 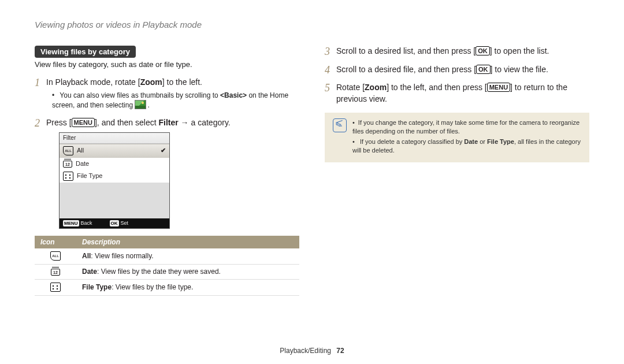 I want to click on note-box: If you change the category, it may take …, so click(x=457, y=138).